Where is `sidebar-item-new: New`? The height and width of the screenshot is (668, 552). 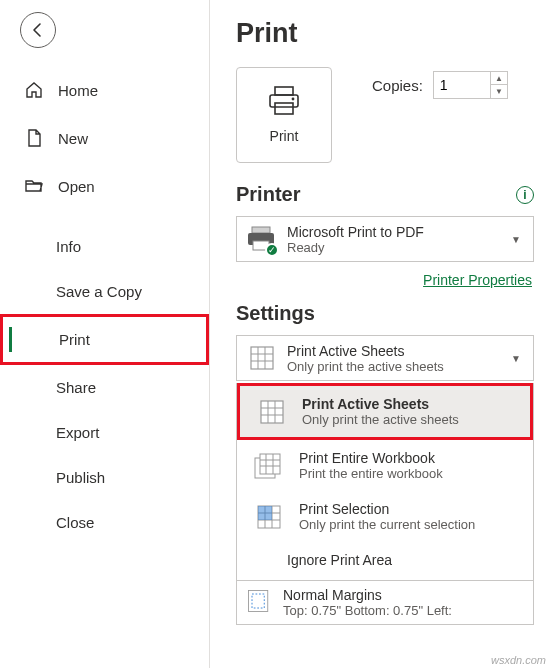
sidebar-item-new: New is located at coordinates (104, 138).